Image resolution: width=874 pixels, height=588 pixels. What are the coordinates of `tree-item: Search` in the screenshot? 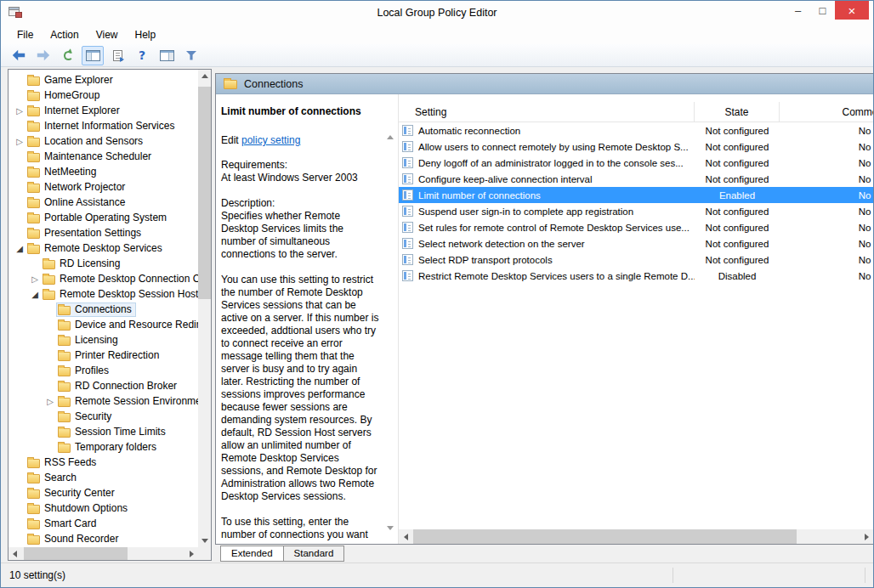 It's located at (104, 478).